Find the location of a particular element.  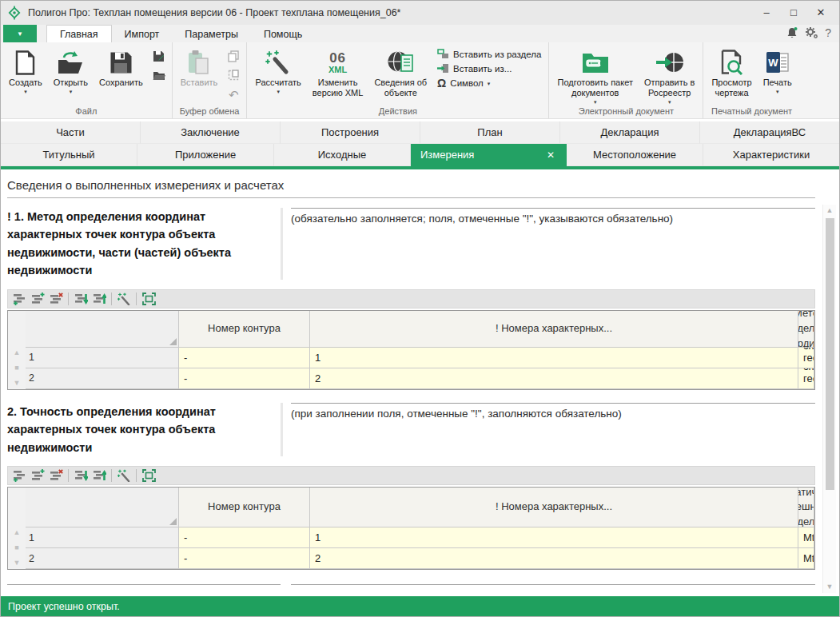

prepare-package-button: Подготовить пакет документов ▾ is located at coordinates (595, 74).